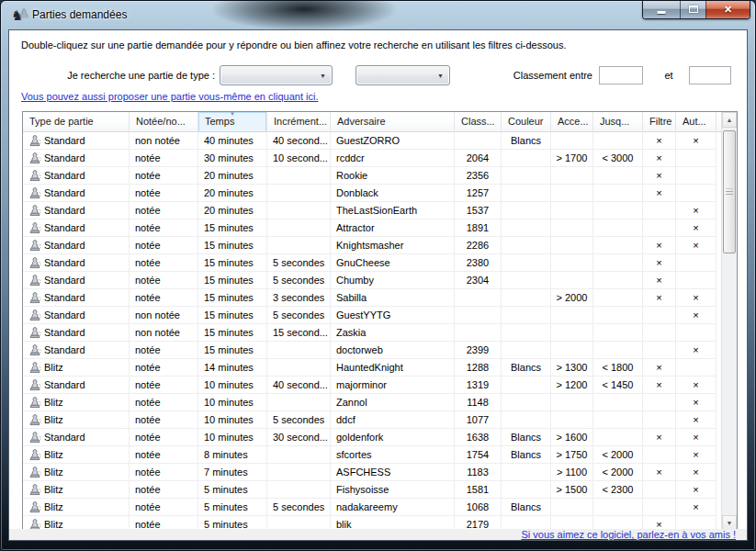 This screenshot has width=756, height=551. What do you see at coordinates (393, 246) in the screenshot?
I see `cell: Knightsmasher` at bounding box center [393, 246].